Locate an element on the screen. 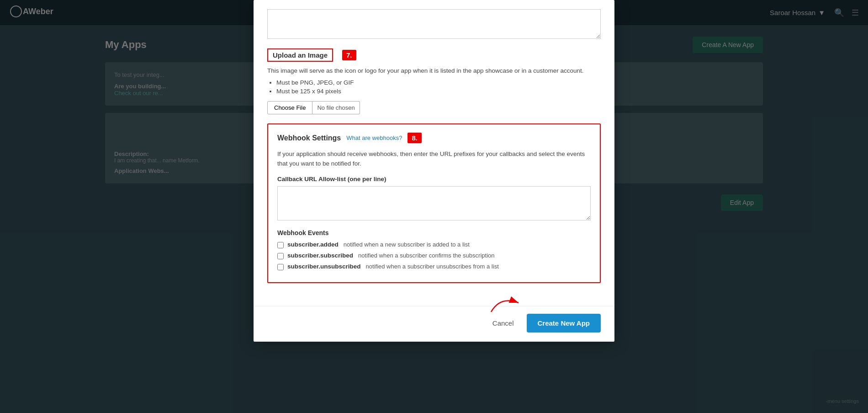 This screenshot has width=868, height=413. event-row-added: subscriber.added notified when a new sub… is located at coordinates (434, 245).